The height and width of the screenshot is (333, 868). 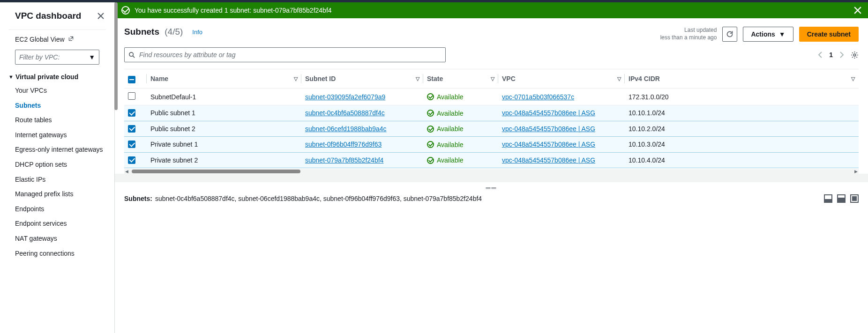 I want to click on nav-list: Your VPCsSubnetsRoute tablesInternet gat…, so click(x=57, y=172).